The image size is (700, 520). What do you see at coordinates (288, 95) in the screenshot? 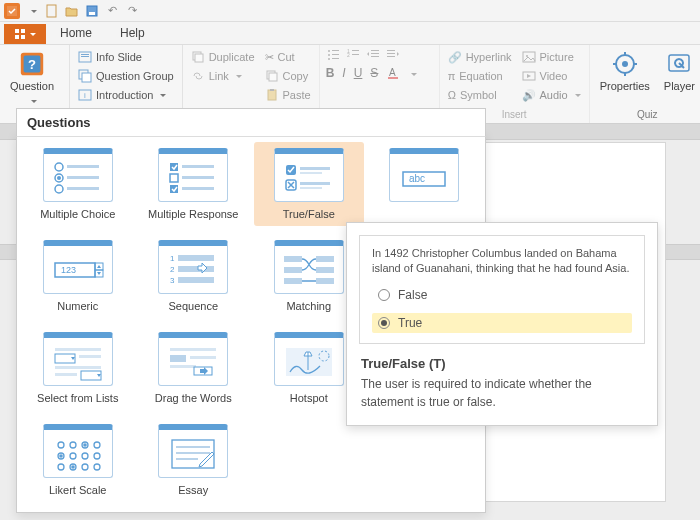
I see `paste-button: Paste` at bounding box center [288, 95].